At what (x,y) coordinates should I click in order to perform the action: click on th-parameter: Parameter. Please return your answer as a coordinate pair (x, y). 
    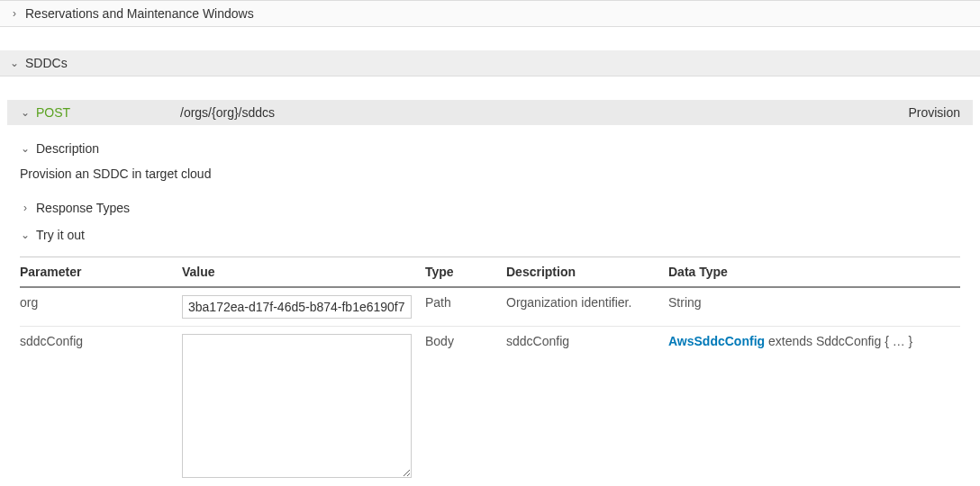
    Looking at the image, I should click on (101, 273).